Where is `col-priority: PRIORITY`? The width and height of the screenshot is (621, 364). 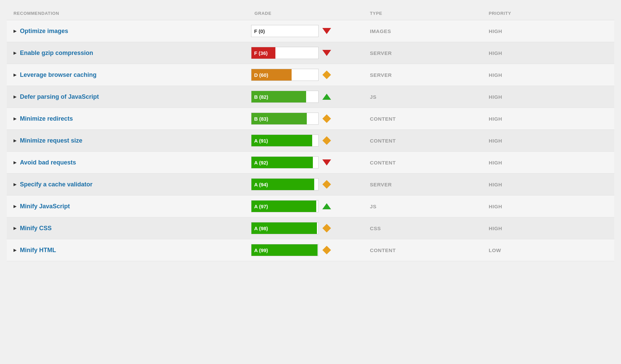 col-priority: PRIORITY is located at coordinates (548, 13).